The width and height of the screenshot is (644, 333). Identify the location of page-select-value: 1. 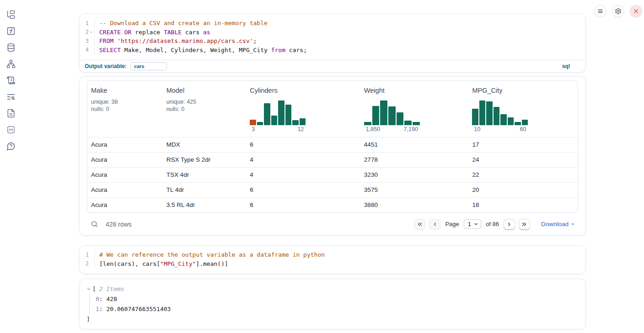
(469, 224).